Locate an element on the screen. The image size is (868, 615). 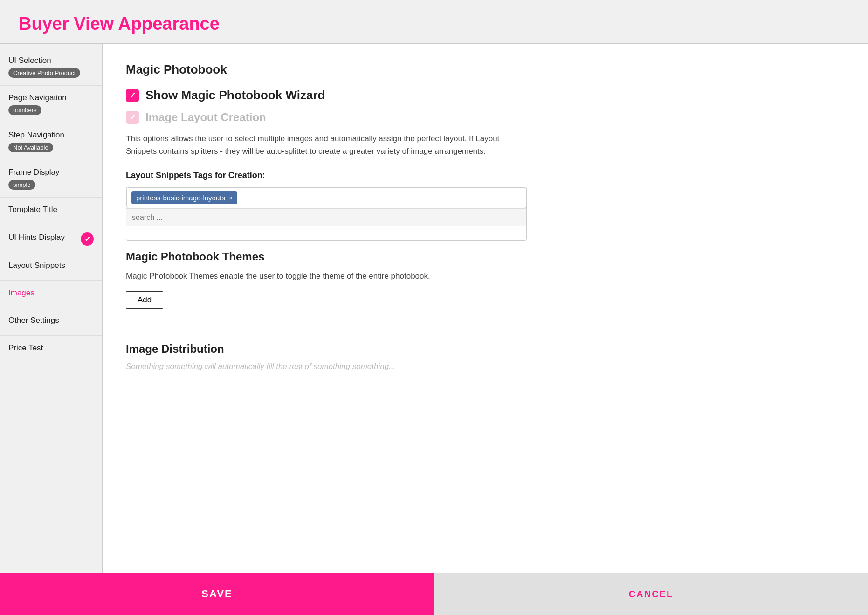
tag-item: printess-basic-image-layouts × is located at coordinates (185, 198).